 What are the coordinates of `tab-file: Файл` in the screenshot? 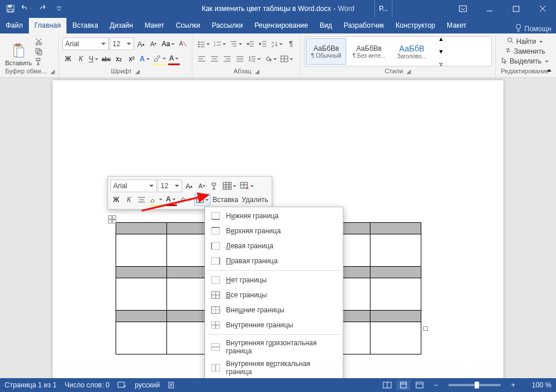 It's located at (14, 25).